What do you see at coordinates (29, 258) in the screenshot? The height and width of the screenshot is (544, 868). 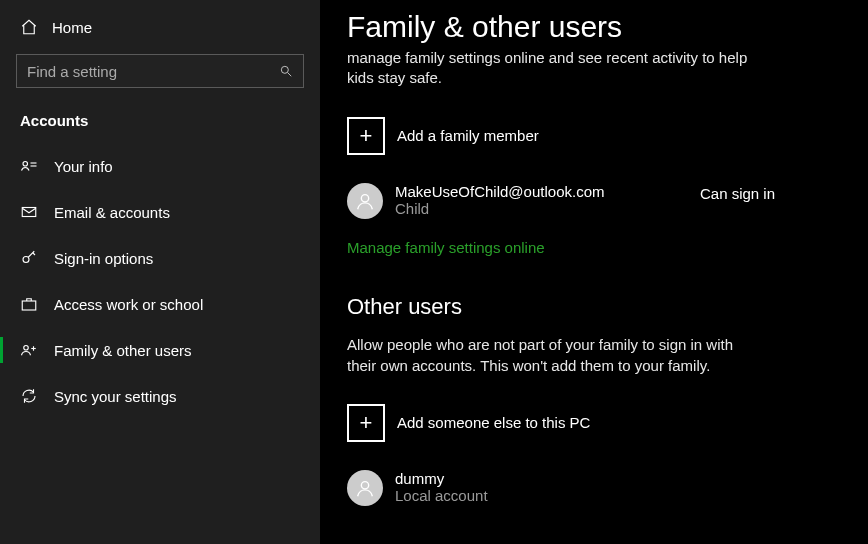 I see `key-icon` at bounding box center [29, 258].